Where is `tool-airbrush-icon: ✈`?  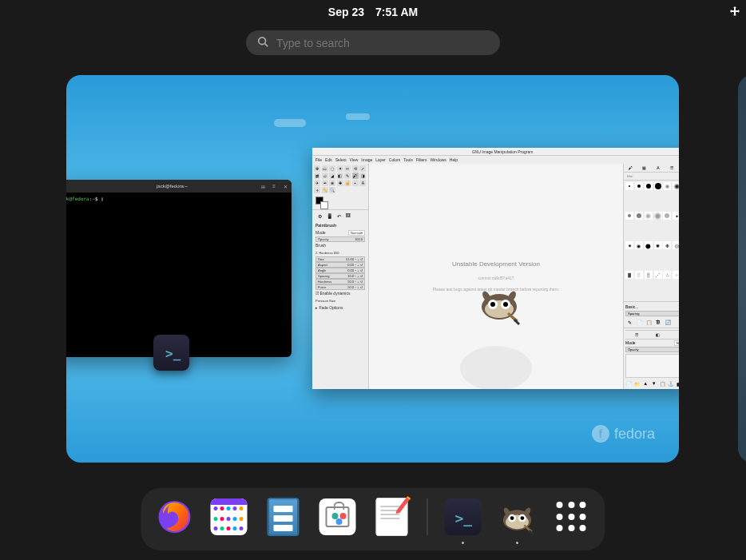 tool-airbrush-icon: ✈ is located at coordinates (317, 183).